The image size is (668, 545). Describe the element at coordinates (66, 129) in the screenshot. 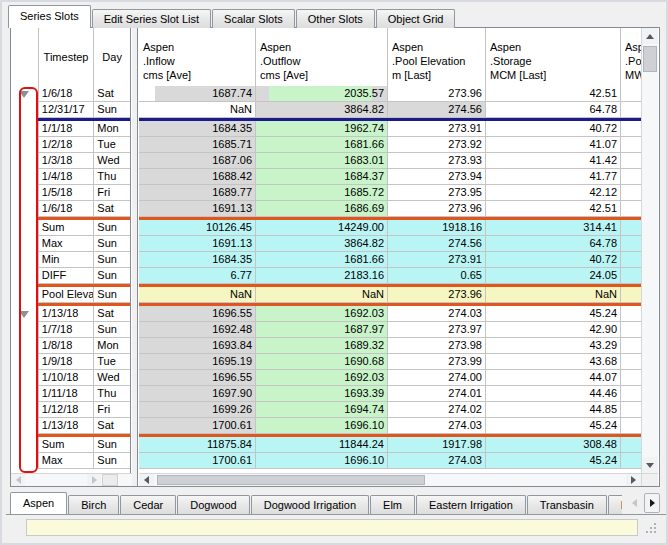

I see `timestep-cell: 1/1/18` at that location.